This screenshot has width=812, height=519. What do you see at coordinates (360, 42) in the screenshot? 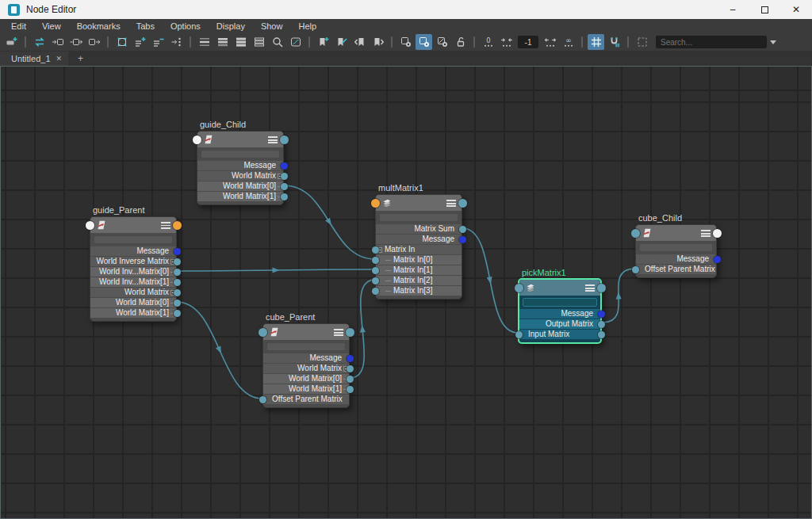
I see `bookmark-prev-button` at bounding box center [360, 42].